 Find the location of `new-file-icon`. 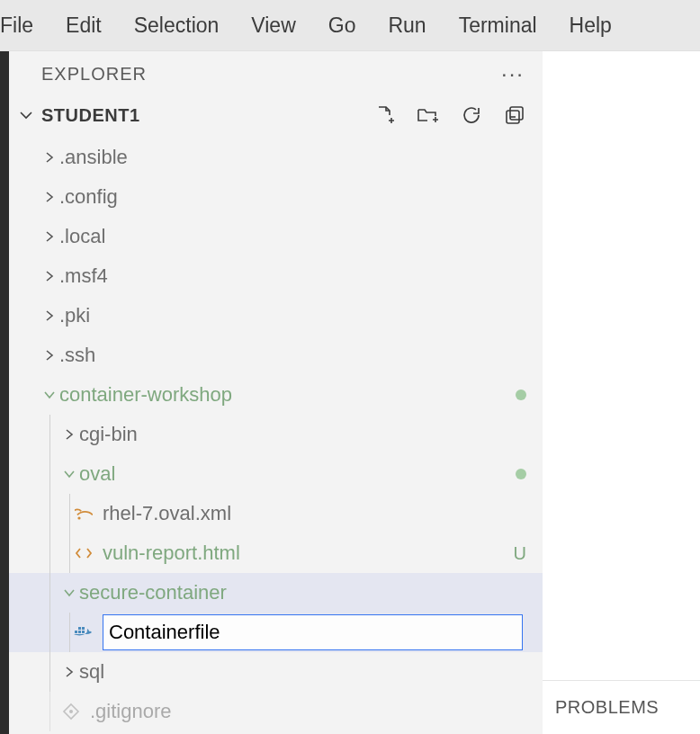

new-file-icon is located at coordinates (385, 115).